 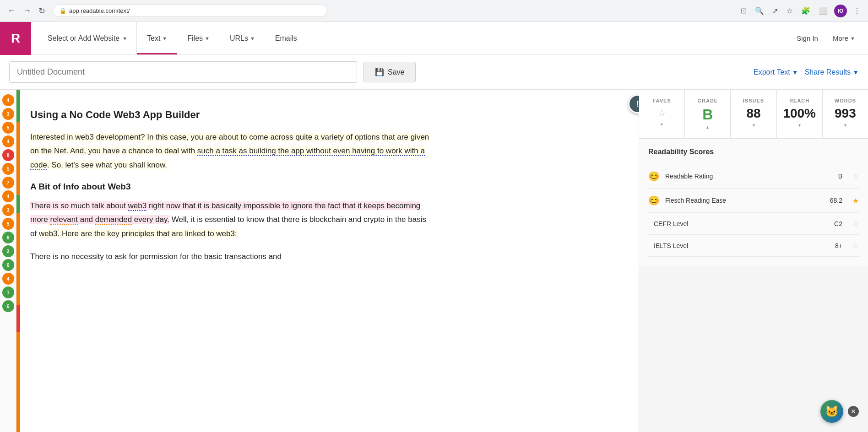 I want to click on cast-button: ⊡, so click(x=743, y=11).